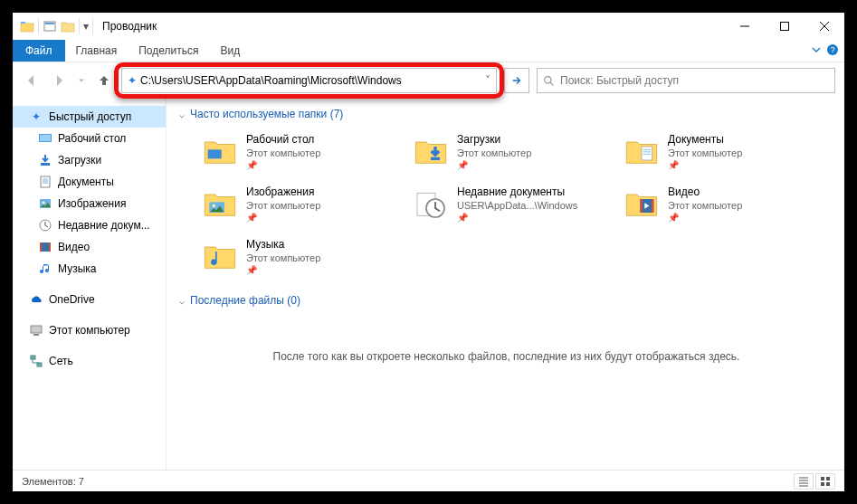 This screenshot has height=504, width=857. Describe the element at coordinates (89, 247) in the screenshot. I see `sidebar-item-videos: Видео` at that location.